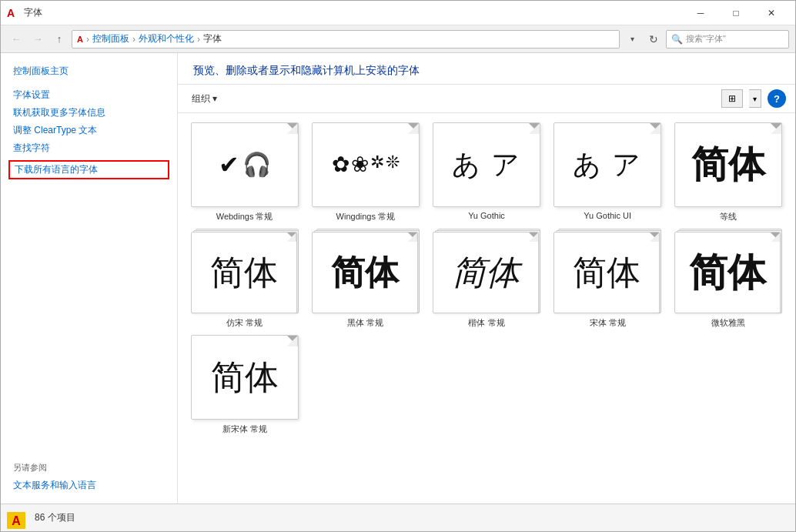 The height and width of the screenshot is (532, 796). What do you see at coordinates (245, 217) in the screenshot?
I see `font-label-webdings: Webdings 常规` at bounding box center [245, 217].